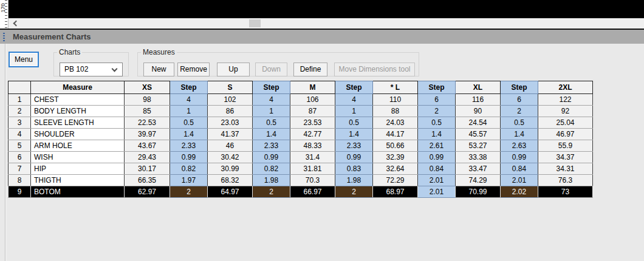 The image size is (644, 261). Describe the element at coordinates (230, 169) in the screenshot. I see `size-value-cell: 30.99` at that location.